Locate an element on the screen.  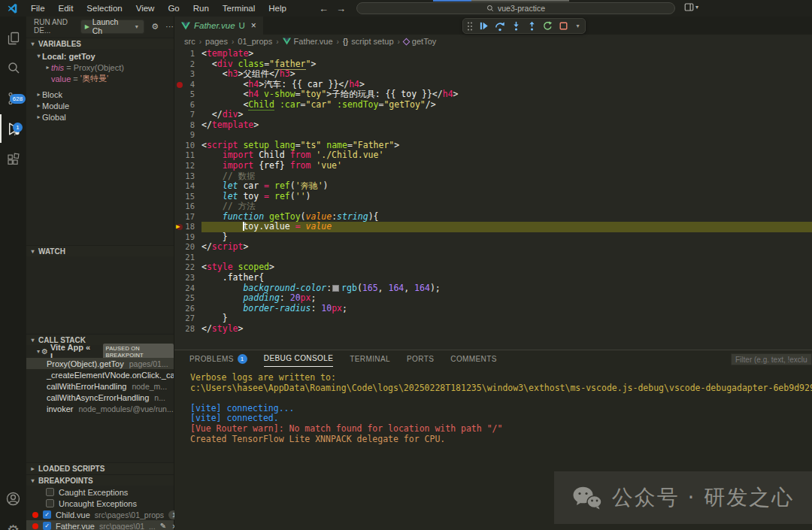
stack-frame: callWithErrorHandlingnode_m... is located at coordinates (100, 386).